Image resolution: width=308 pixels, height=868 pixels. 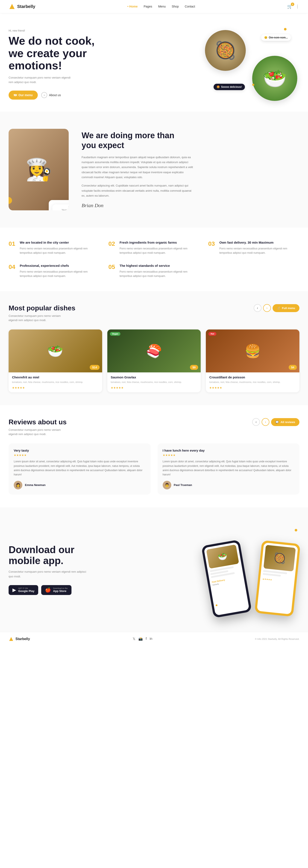 I want to click on phone-dot1, so click(x=296, y=530).